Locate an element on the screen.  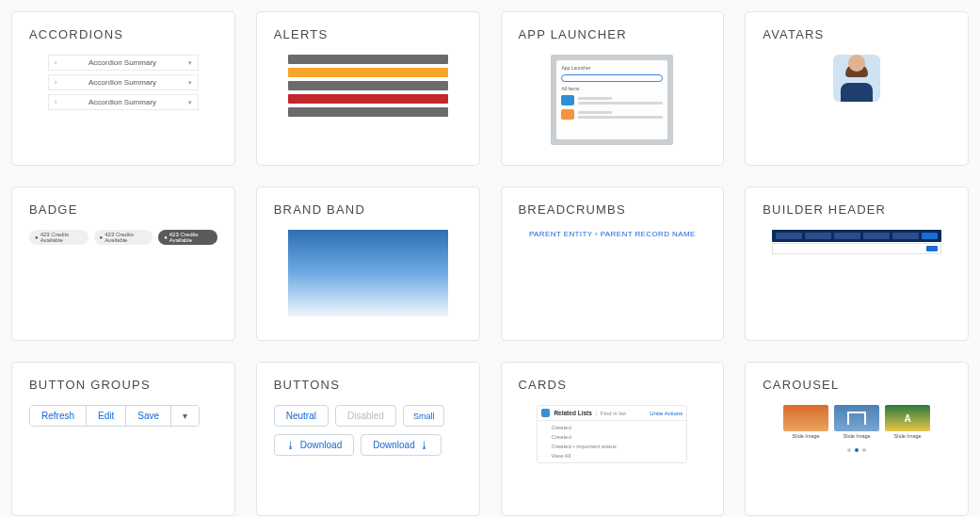
preview-accordions: › Accordion Summary ▾ › Accordion Summar… is located at coordinates (123, 83).